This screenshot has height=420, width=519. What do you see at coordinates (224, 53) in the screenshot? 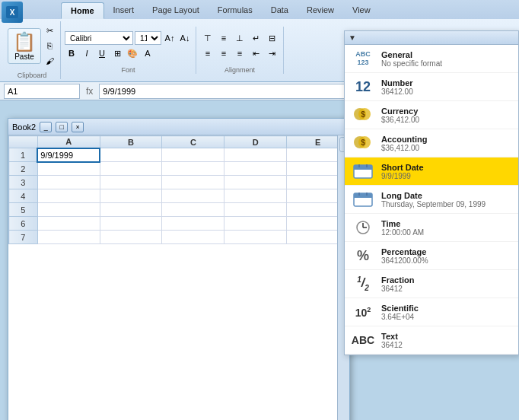
I see `align-center-button: ≡` at bounding box center [224, 53].